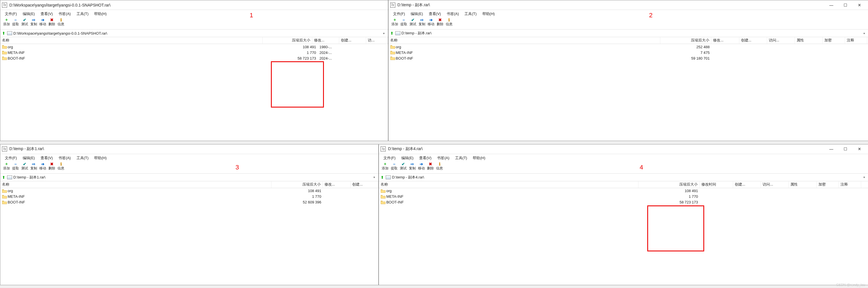 This screenshot has height=288, width=868. Describe the element at coordinates (194, 47) in the screenshot. I see `table-row: org108 4911980-...` at that location.